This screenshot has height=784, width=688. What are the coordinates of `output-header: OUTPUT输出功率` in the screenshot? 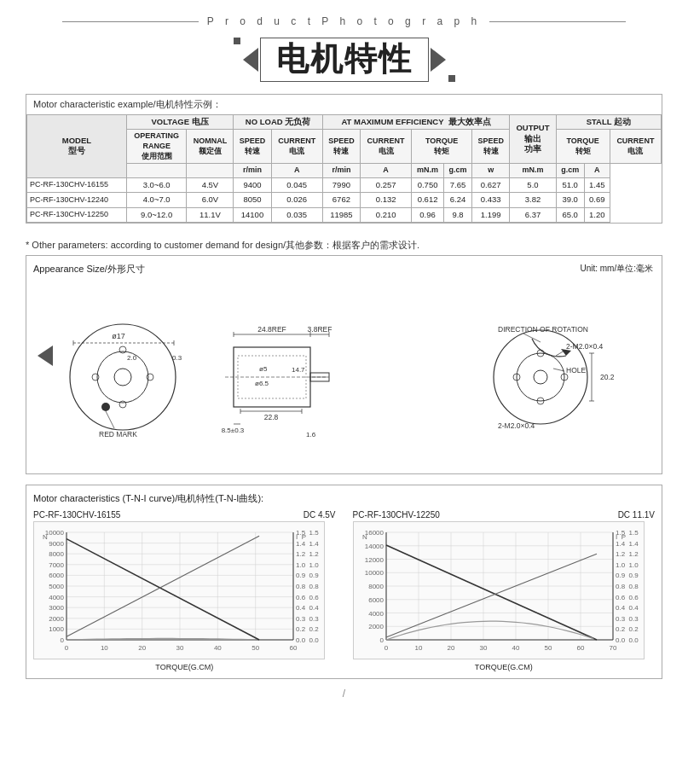 It's located at (533, 138).